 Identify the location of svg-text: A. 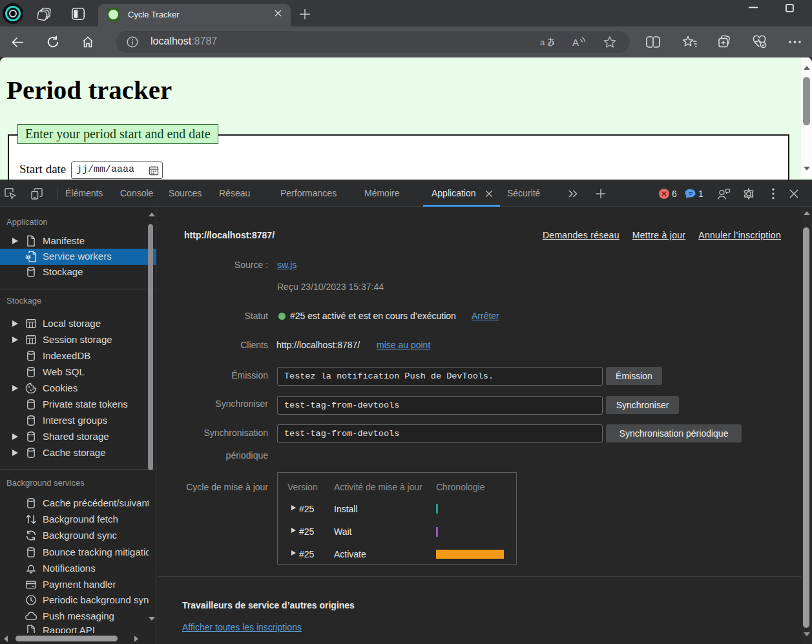
(576, 43).